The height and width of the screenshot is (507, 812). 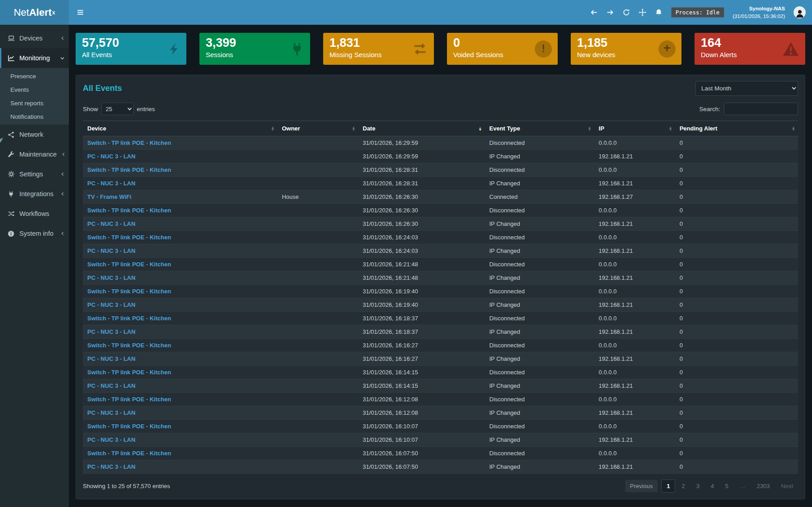 I want to click on pagination-page-4: 4, so click(x=712, y=486).